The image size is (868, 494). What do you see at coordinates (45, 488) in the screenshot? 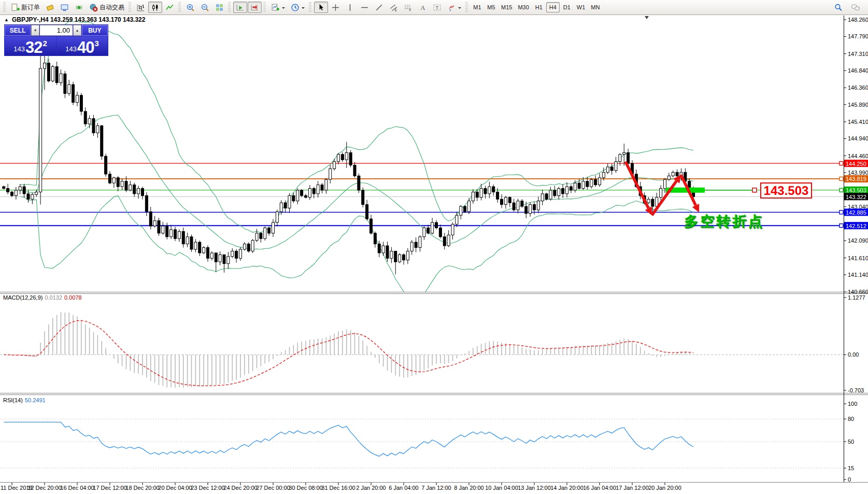
I see `svg-text: 12 Dec 20:00` at bounding box center [45, 488].